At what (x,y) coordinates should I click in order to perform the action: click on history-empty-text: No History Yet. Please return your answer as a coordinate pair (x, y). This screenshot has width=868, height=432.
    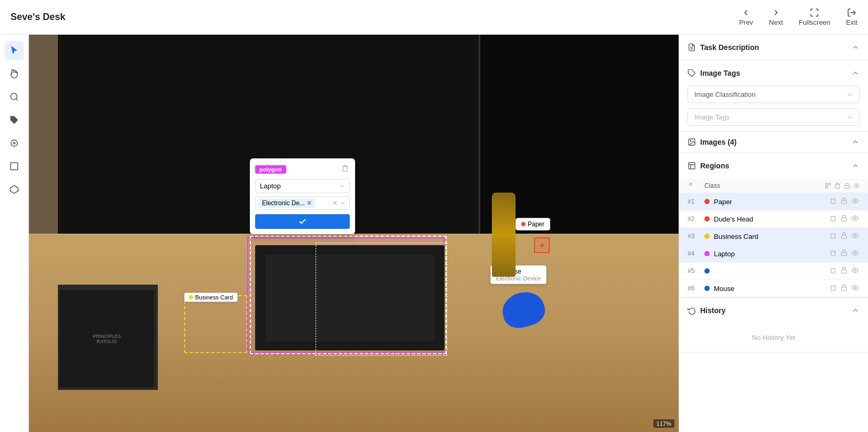
    Looking at the image, I should click on (773, 338).